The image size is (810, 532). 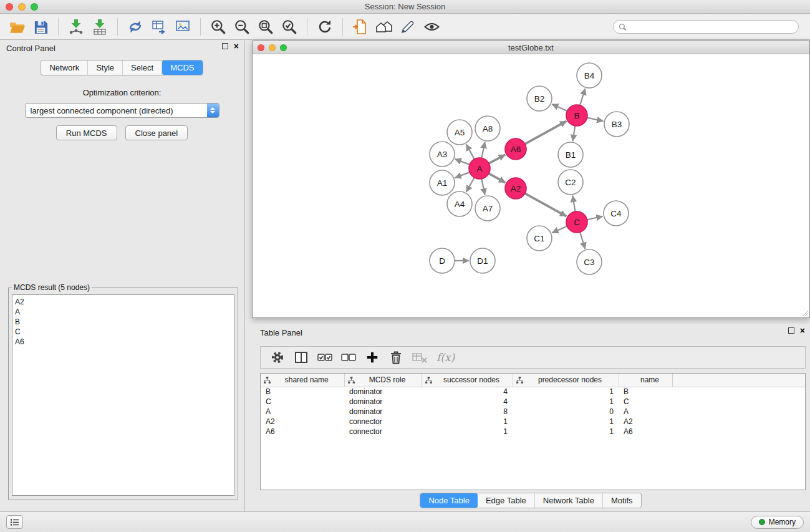 What do you see at coordinates (34, 7) in the screenshot?
I see `zoom-window-button` at bounding box center [34, 7].